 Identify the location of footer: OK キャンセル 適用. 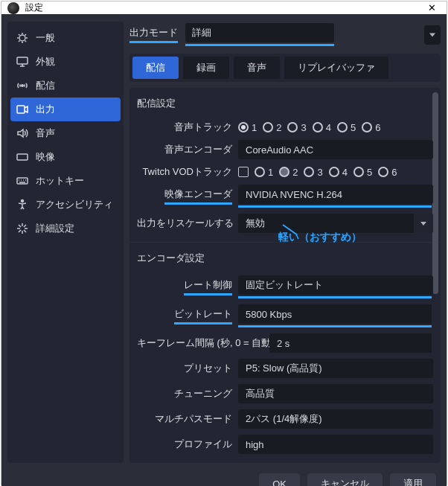
(224, 476).